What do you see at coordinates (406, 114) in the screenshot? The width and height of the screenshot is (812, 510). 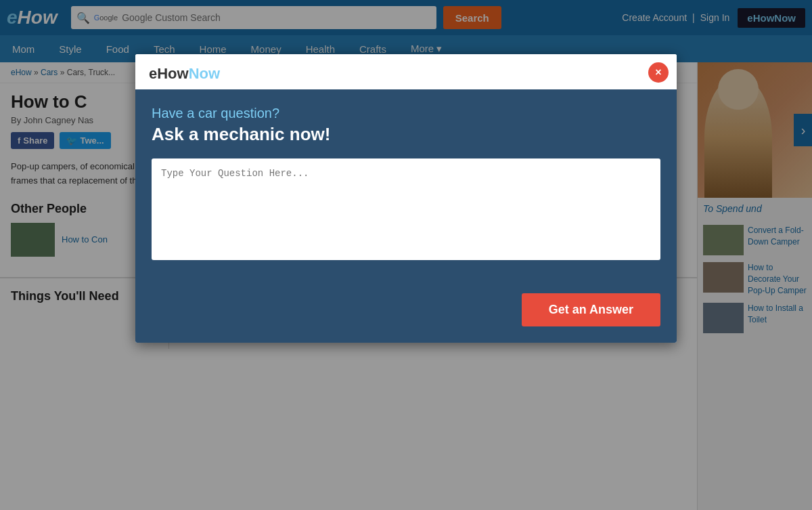 I see `modal-subtitle: Have a car question?` at bounding box center [406, 114].